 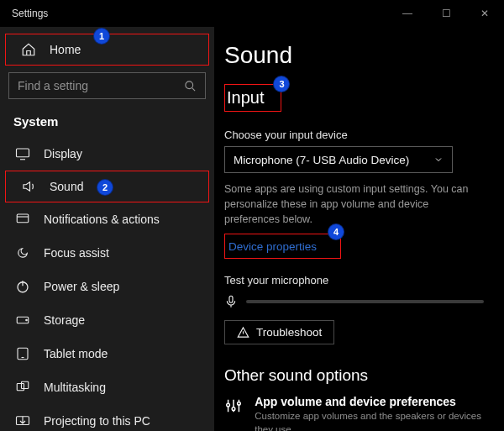 What do you see at coordinates (108, 387) in the screenshot?
I see `sidebar-item-multitasking: Multitasking` at bounding box center [108, 387].